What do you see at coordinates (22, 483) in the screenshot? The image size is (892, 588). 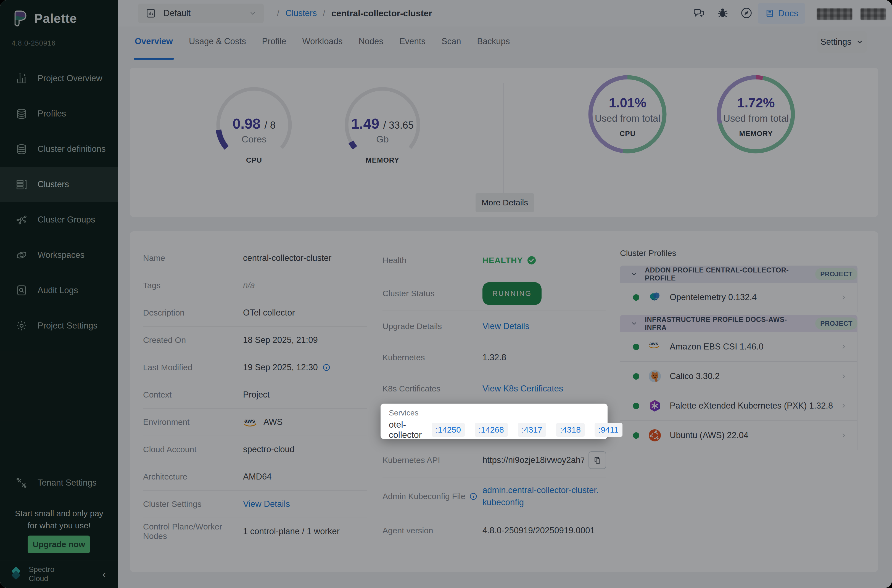 I see `tenant-settings-icon` at bounding box center [22, 483].